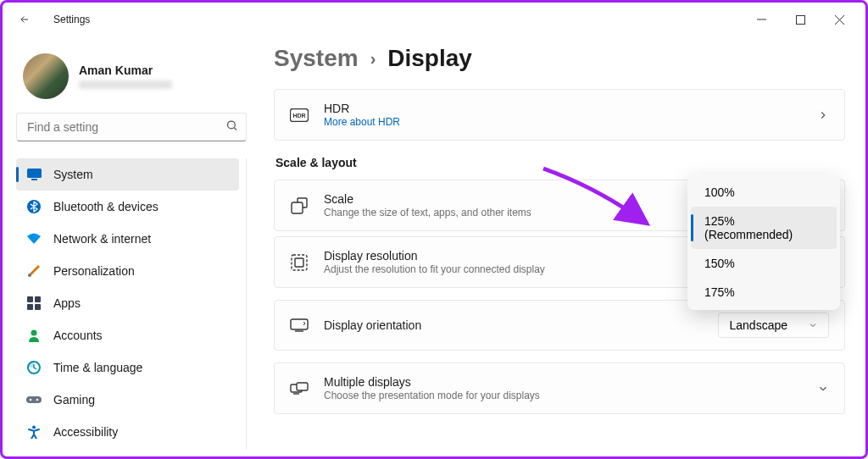 This screenshot has height=459, width=868. What do you see at coordinates (232, 127) in the screenshot?
I see `search-icon` at bounding box center [232, 127].